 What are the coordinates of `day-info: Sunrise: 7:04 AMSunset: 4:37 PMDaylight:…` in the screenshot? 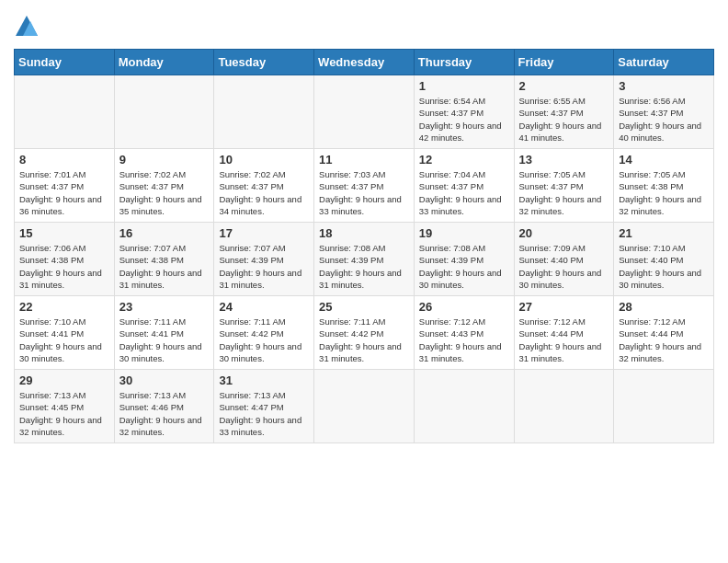 It's located at (461, 193).